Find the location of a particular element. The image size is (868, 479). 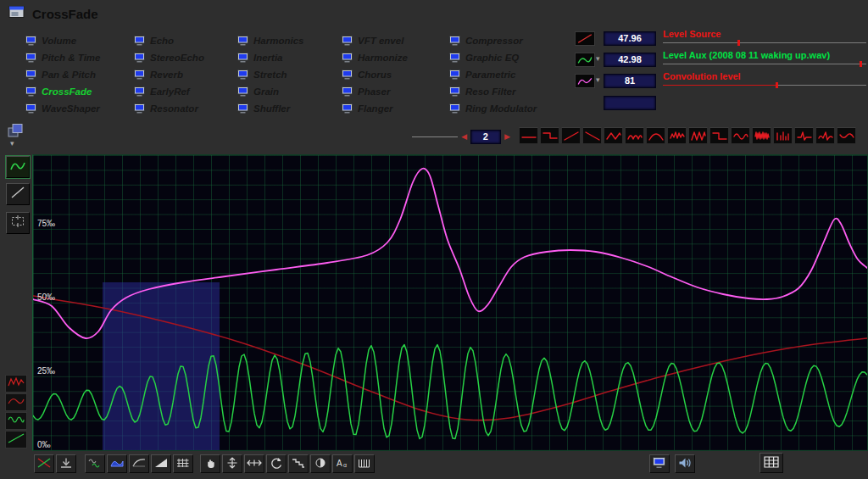

shape-pulses-button is located at coordinates (783, 136).